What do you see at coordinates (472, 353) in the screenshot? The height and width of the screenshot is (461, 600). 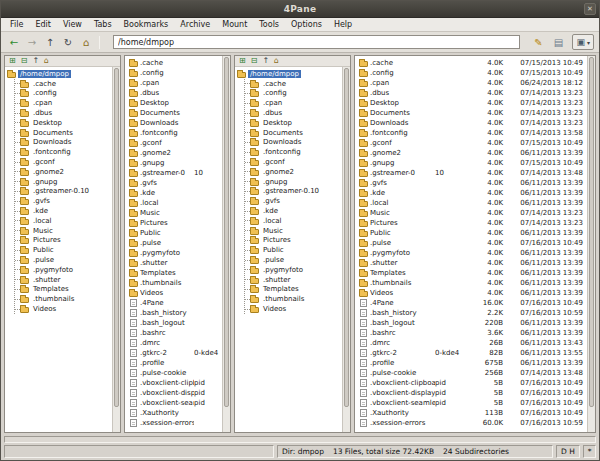 I see `file-row: .gtkrc-20-kde482B06/11/2013 13:55` at bounding box center [472, 353].